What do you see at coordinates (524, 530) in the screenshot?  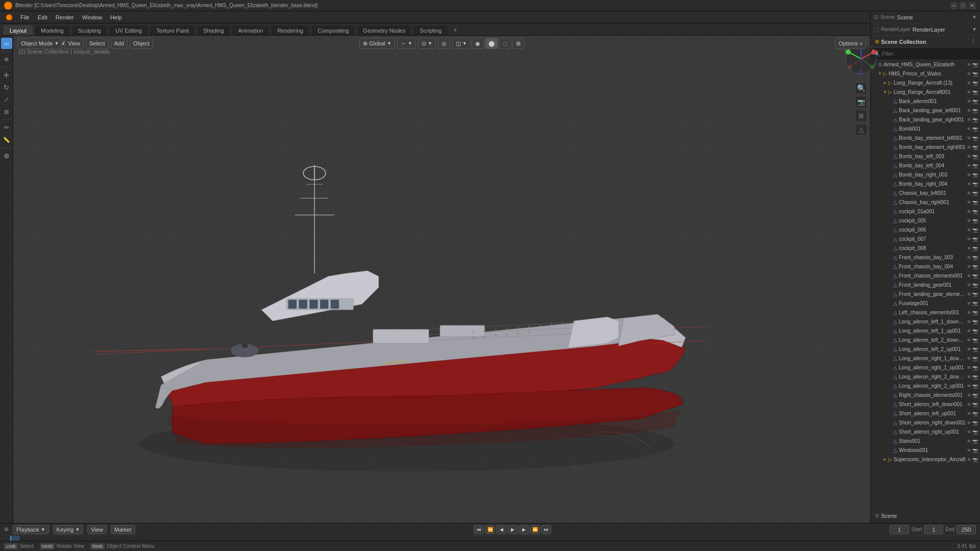 I see `next-frame-button: ▶` at bounding box center [524, 530].